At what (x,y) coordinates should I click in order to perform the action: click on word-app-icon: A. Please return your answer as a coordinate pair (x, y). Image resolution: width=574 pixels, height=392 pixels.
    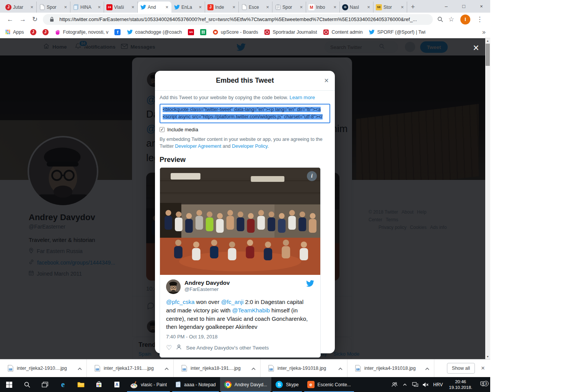
    Looking at the image, I should click on (117, 384).